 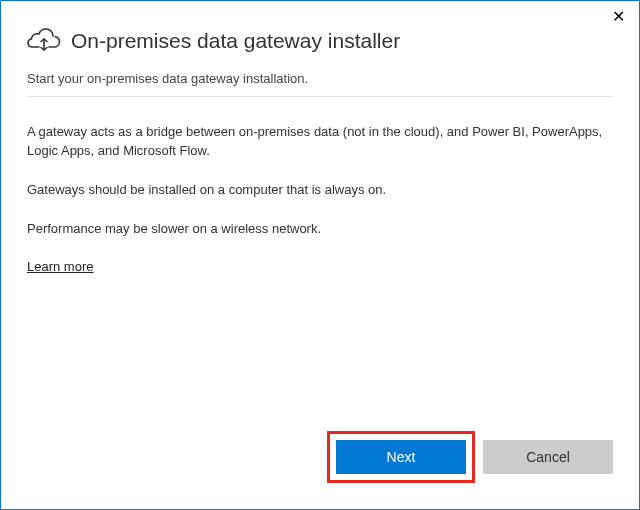 What do you see at coordinates (320, 190) in the screenshot?
I see `body-paragraph: Gateways should be installed on a comput…` at bounding box center [320, 190].